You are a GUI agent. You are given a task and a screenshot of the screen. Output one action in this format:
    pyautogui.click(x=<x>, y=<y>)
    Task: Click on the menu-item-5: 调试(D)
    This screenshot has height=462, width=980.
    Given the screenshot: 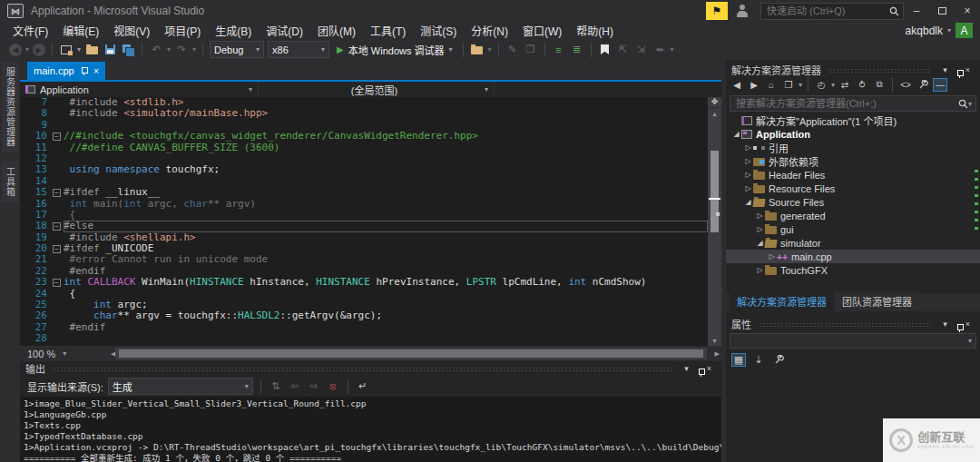 What is the action you would take?
    pyautogui.click(x=285, y=31)
    